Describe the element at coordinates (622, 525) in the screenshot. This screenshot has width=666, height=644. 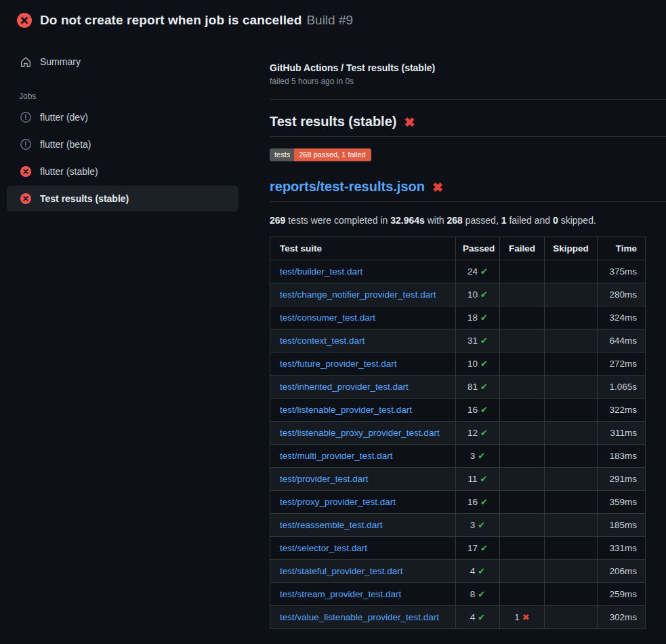
I see `time-cell: 185ms` at that location.